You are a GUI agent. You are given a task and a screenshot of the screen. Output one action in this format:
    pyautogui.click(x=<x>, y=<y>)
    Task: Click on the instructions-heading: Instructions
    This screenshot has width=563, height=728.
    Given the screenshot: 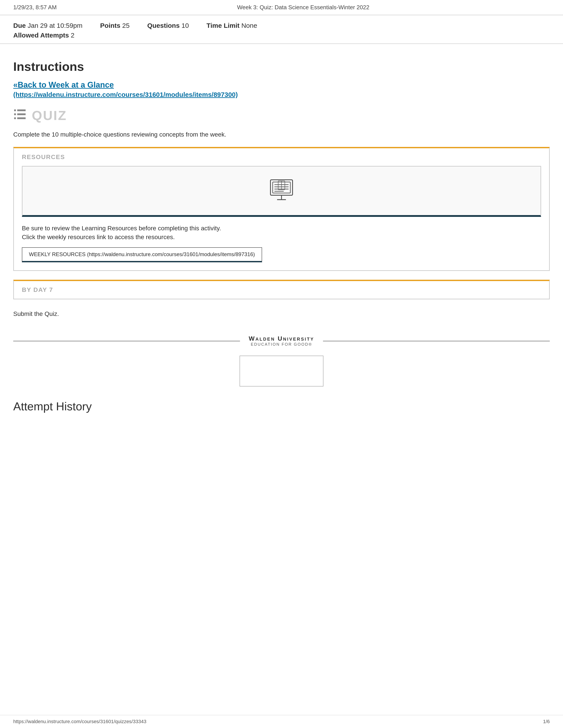 What is the action you would take?
    pyautogui.click(x=282, y=67)
    